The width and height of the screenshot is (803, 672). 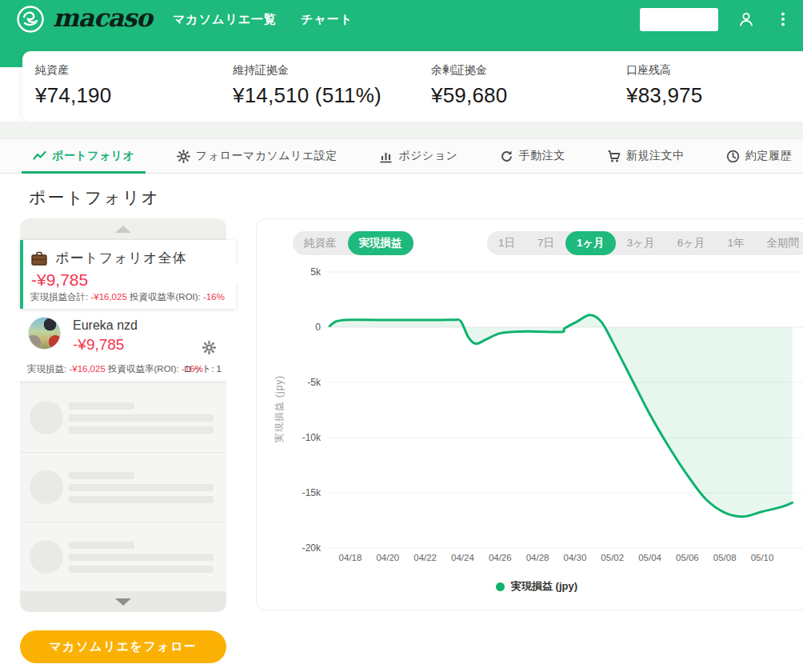 I want to click on background-band, so click(x=402, y=130).